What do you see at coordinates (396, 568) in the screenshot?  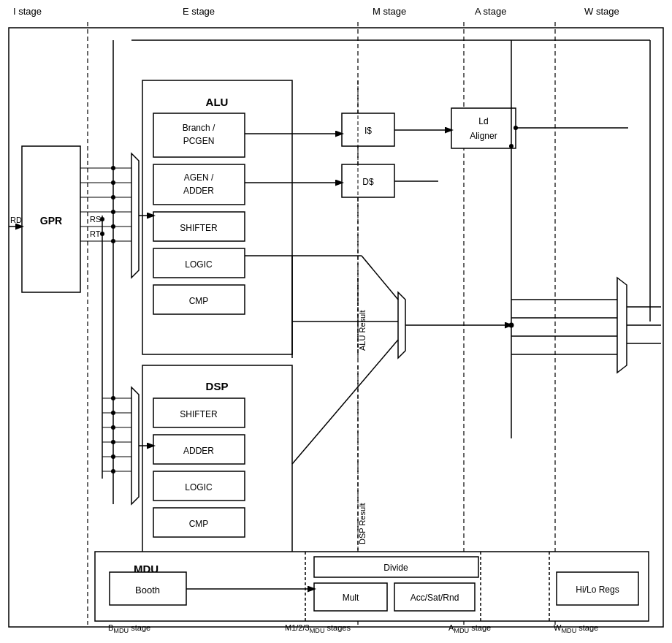 I see `svg-text: Divide` at bounding box center [396, 568].